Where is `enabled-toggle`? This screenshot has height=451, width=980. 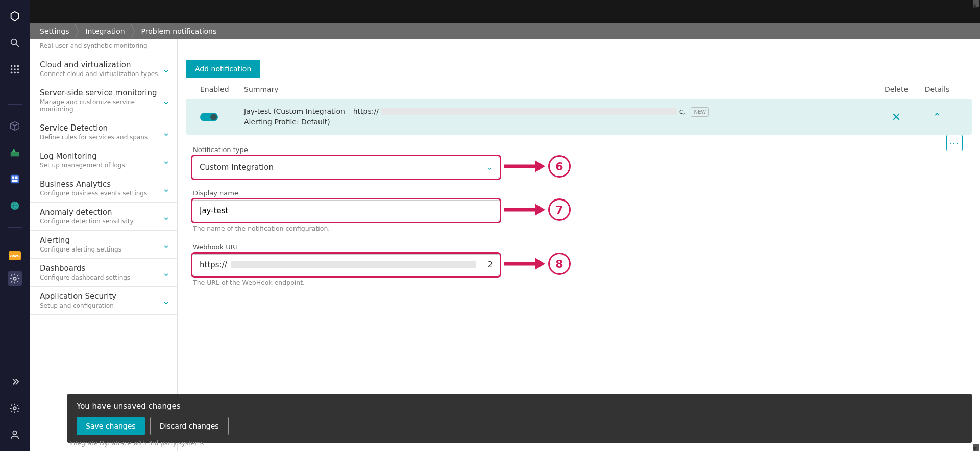
enabled-toggle is located at coordinates (209, 117).